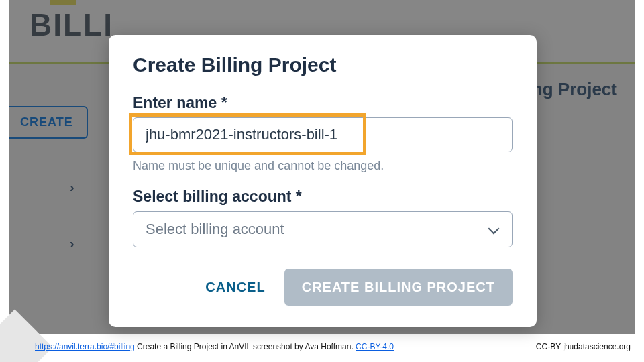  Describe the element at coordinates (398, 287) in the screenshot. I see `create-billing-project-button: CREATE BILLING PROJECT` at that location.